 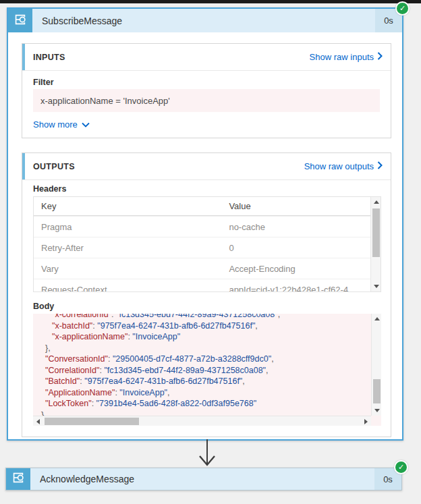 I want to click on show-raw-inputs-label: Show raw inputs, so click(x=341, y=57).